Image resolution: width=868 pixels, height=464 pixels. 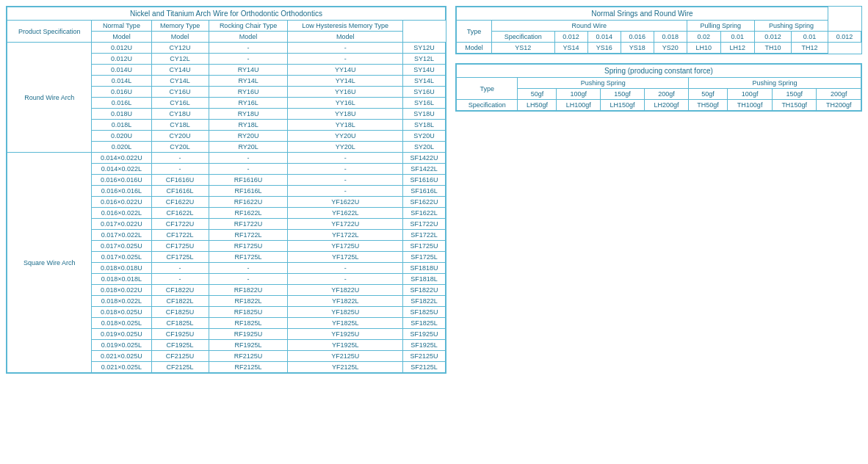 What do you see at coordinates (424, 225) in the screenshot?
I see `table-cell: SF1722U` at bounding box center [424, 225].